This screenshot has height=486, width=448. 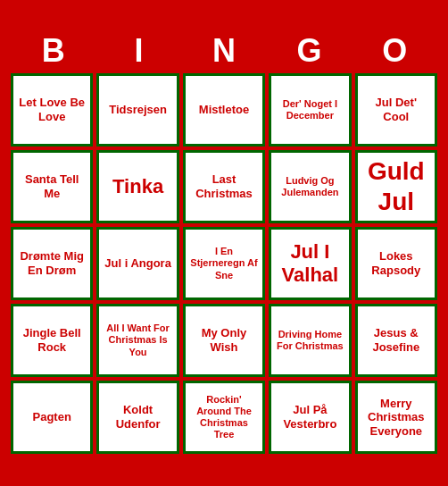 What do you see at coordinates (224, 110) in the screenshot?
I see `cell-r0-c2: Mistletoe` at bounding box center [224, 110].